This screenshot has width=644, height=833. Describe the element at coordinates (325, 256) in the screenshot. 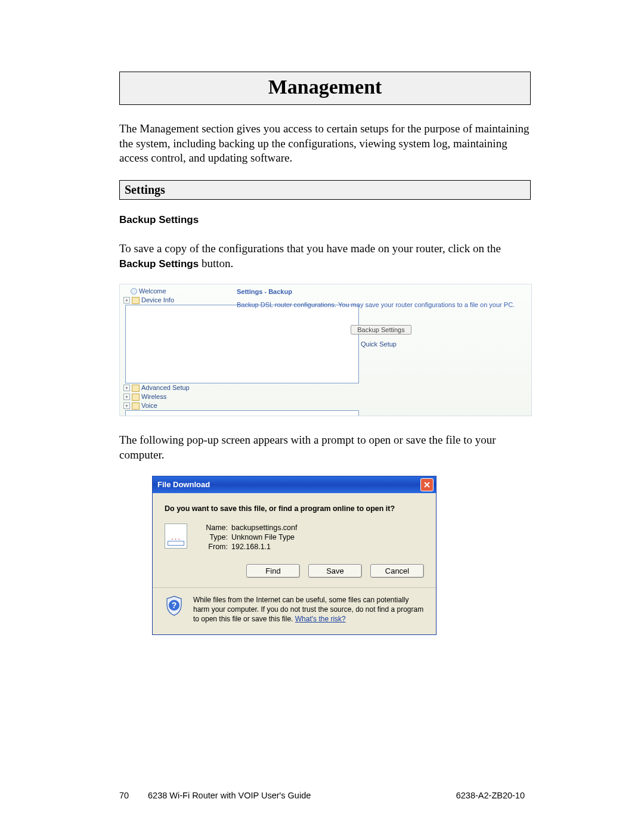

I see `body-para-1: To save a copy of the configurations tha…` at that location.